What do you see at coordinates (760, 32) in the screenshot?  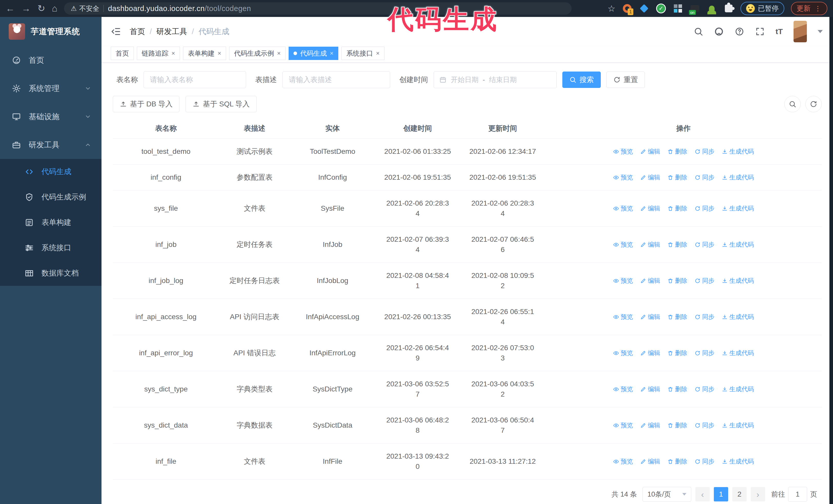 I see `fullscreen-icon` at bounding box center [760, 32].